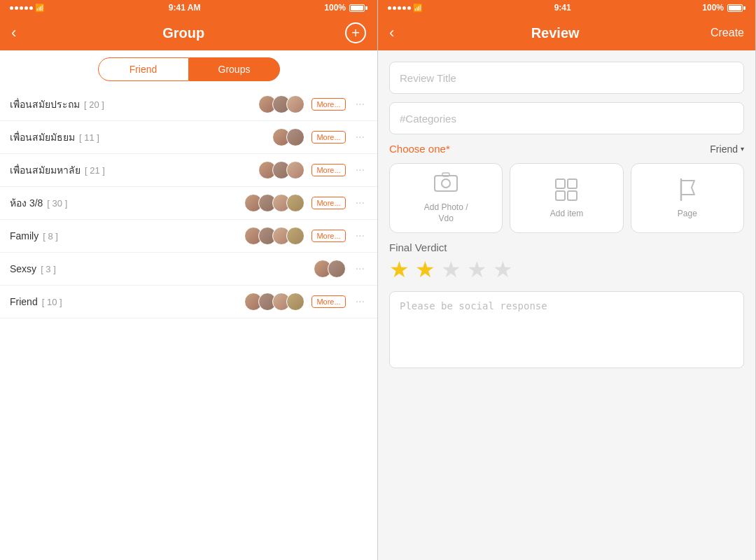 This screenshot has width=756, height=560. What do you see at coordinates (446, 185) in the screenshot?
I see `camera-icon` at bounding box center [446, 185].